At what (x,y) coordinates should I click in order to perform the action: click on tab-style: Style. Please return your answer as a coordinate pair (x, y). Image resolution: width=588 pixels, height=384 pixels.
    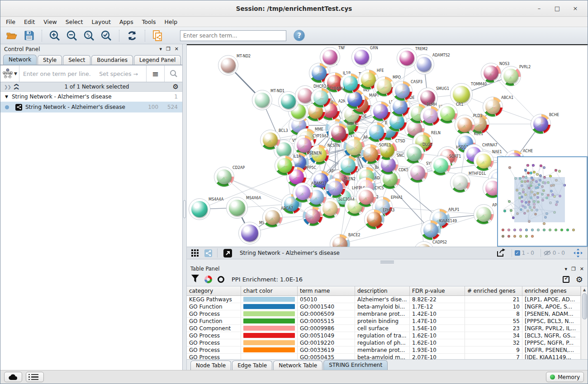
    Looking at the image, I should click on (50, 60).